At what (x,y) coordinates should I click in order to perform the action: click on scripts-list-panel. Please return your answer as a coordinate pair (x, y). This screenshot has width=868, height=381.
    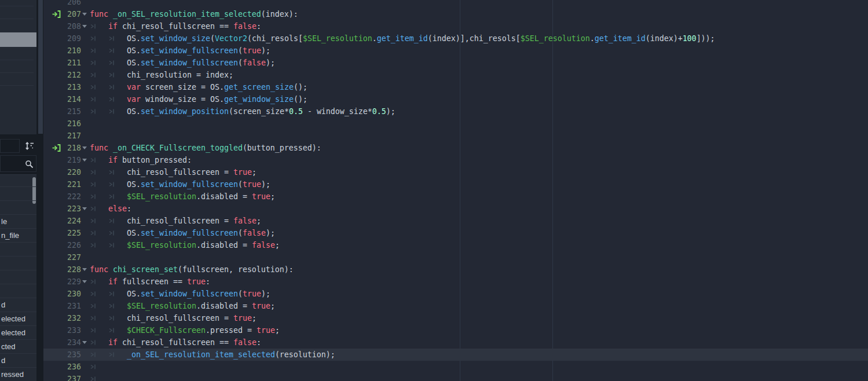
    Looking at the image, I should click on (19, 67).